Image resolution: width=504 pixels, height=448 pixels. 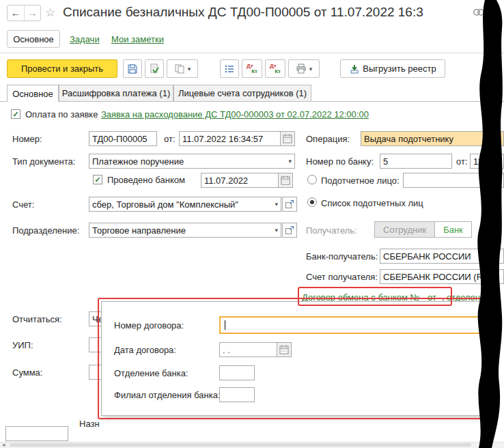 I want to click on doc-type-combo: Платежное поручение ▾, so click(x=192, y=161).